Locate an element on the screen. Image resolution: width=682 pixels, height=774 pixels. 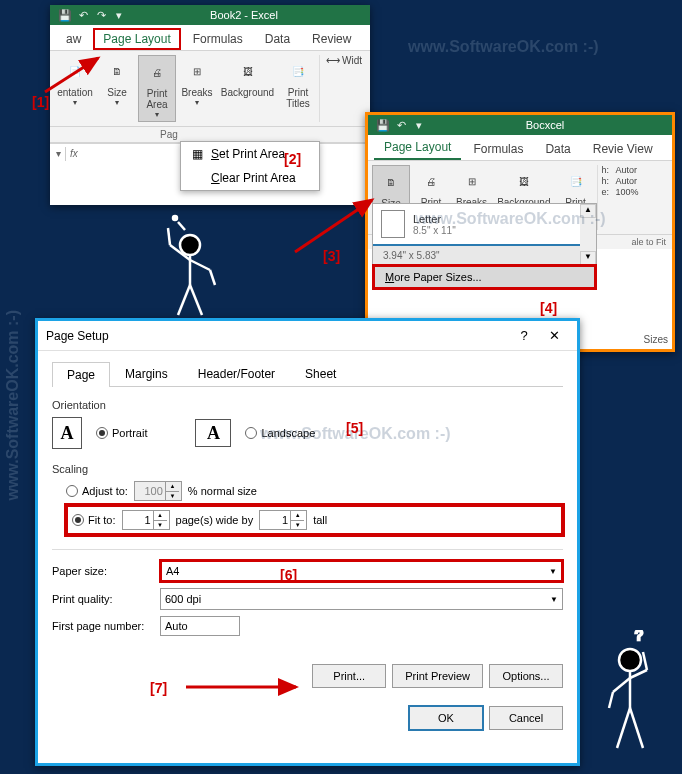
first-page-input is located at coordinates (200, 626).